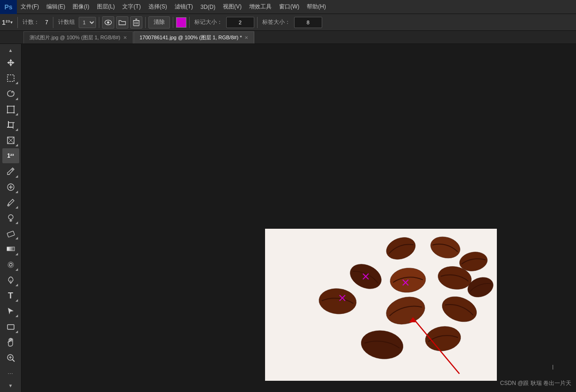 The height and width of the screenshot is (392, 576). I want to click on more-tools-btn: ···, so click(11, 373).